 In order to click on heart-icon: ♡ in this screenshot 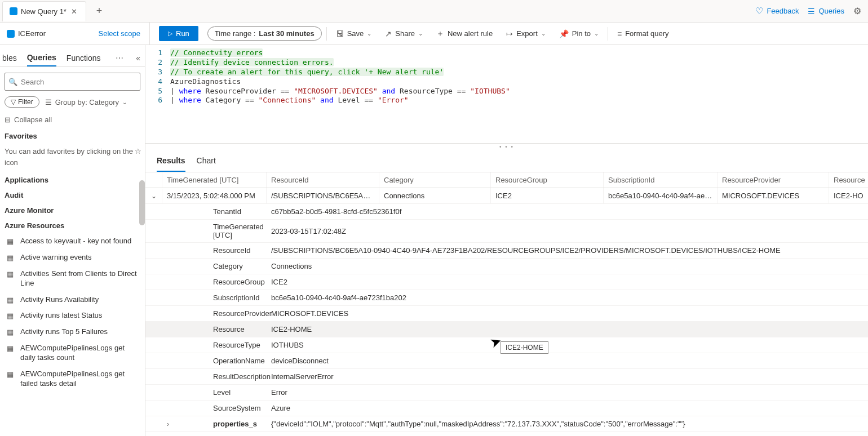, I will do `click(759, 11)`.